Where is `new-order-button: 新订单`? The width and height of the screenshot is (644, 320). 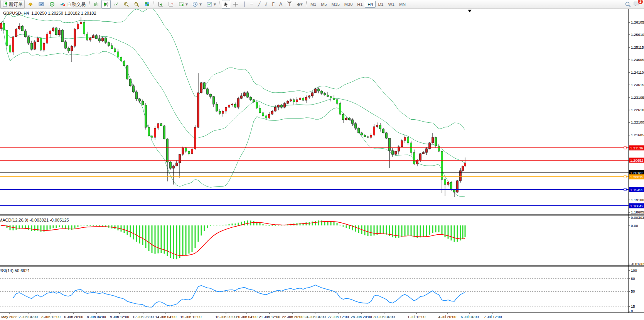 new-order-button: 新订单 is located at coordinates (12, 4).